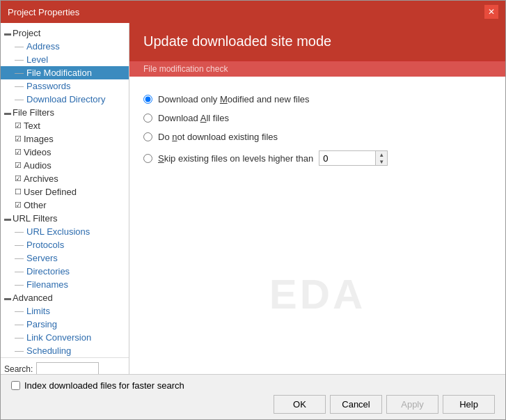  Describe the element at coordinates (354, 158) in the screenshot. I see `skip-spinbox-wrapper: ▲ ▼` at that location.